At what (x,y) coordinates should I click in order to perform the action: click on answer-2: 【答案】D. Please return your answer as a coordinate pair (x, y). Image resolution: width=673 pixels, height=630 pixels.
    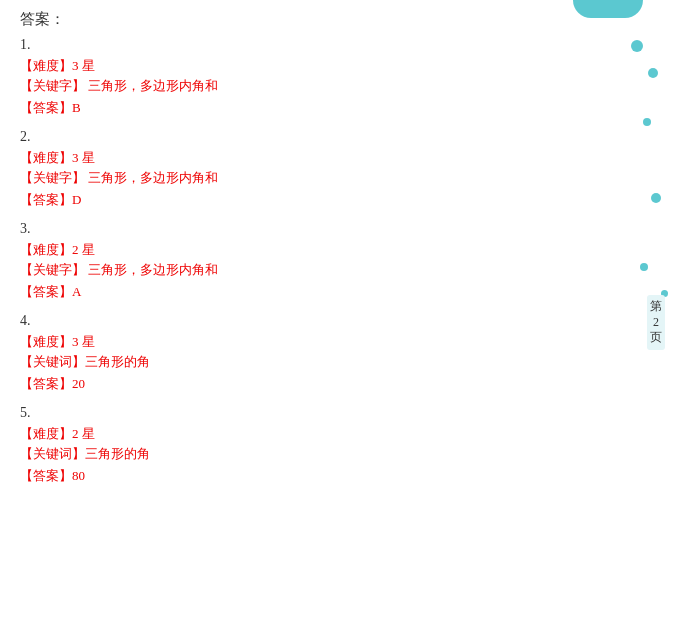
    Looking at the image, I should click on (336, 200).